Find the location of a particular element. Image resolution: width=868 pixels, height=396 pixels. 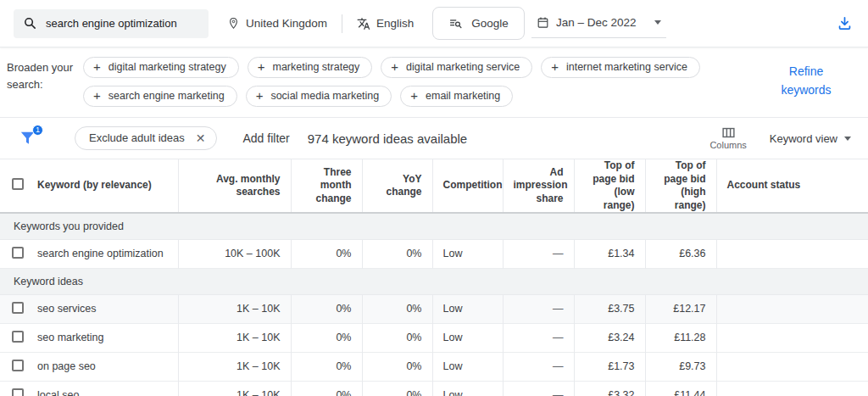

refine-keywords-button: Refine keywords is located at coordinates (806, 78).